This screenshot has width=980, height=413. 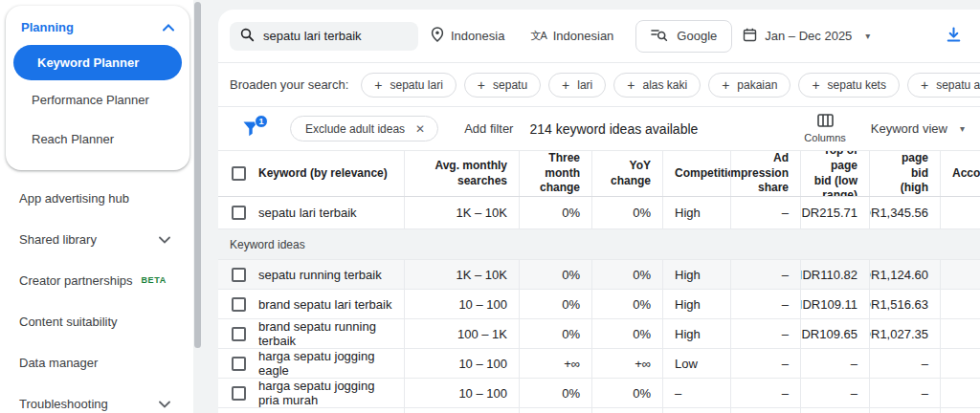 What do you see at coordinates (488, 128) in the screenshot?
I see `add-filter-button: Add filter` at bounding box center [488, 128].